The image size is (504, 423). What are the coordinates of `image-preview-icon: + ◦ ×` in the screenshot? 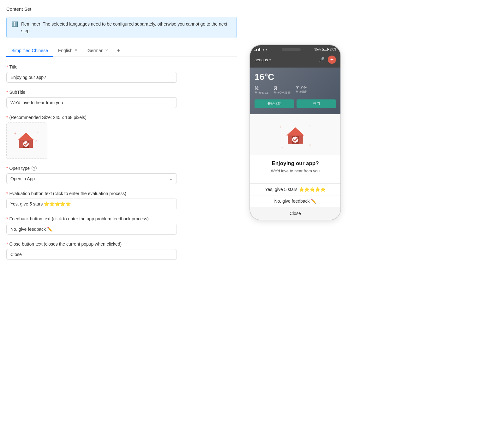 It's located at (27, 141).